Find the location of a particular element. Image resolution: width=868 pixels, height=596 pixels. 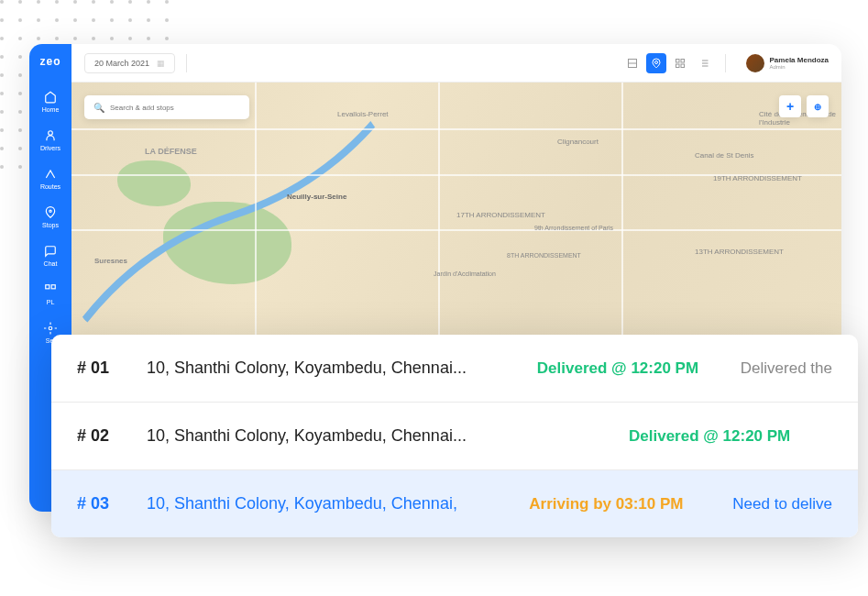

view-map is located at coordinates (656, 63).